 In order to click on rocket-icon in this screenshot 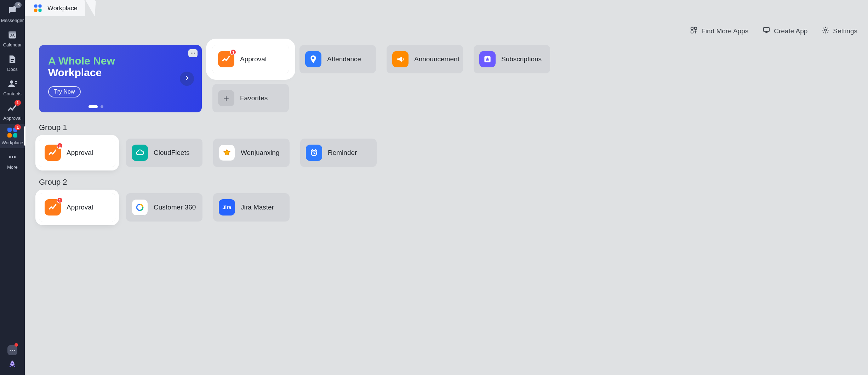, I will do `click(12, 365)`.